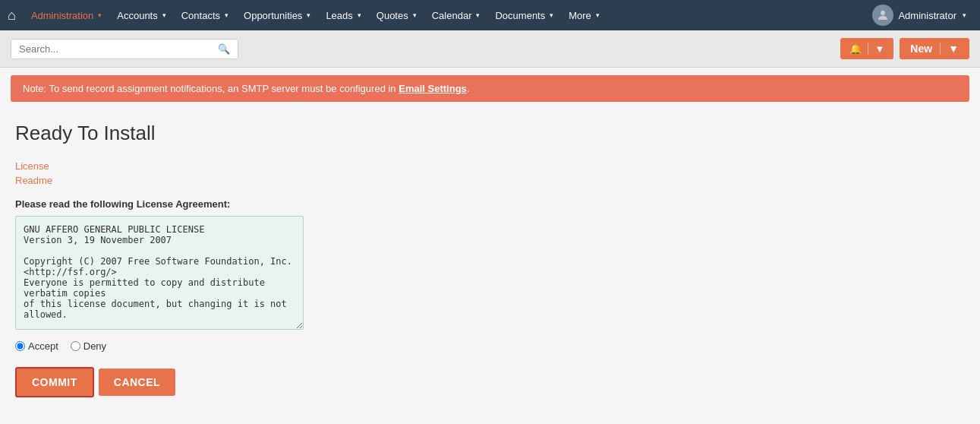 The image size is (980, 424). I want to click on bell-icon: 🔔, so click(856, 49).